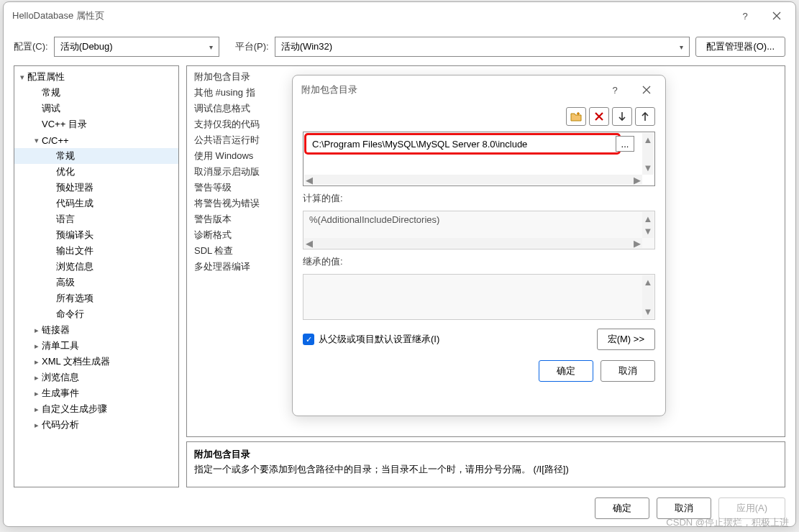 The width and height of the screenshot is (799, 532). What do you see at coordinates (576, 116) in the screenshot?
I see `new-folder-button` at bounding box center [576, 116].